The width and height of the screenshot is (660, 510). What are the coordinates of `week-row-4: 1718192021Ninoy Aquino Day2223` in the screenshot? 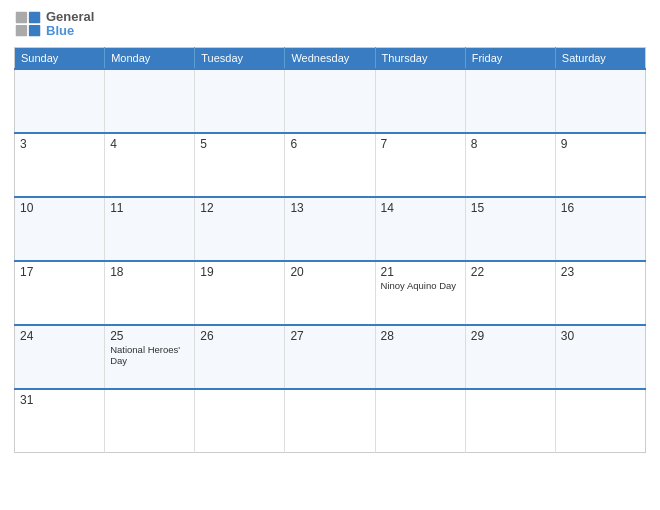 It's located at (330, 293).